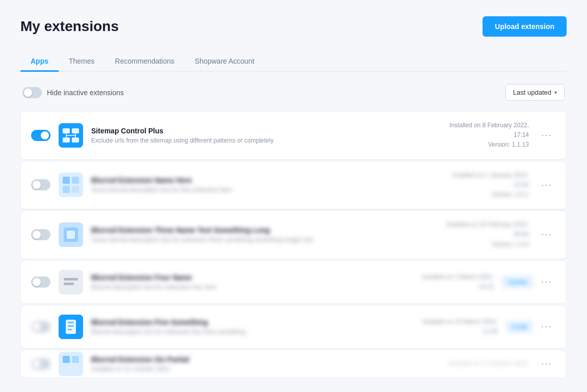 This screenshot has width=587, height=392. What do you see at coordinates (546, 185) in the screenshot?
I see `extension-actions-2: ···` at bounding box center [546, 185].